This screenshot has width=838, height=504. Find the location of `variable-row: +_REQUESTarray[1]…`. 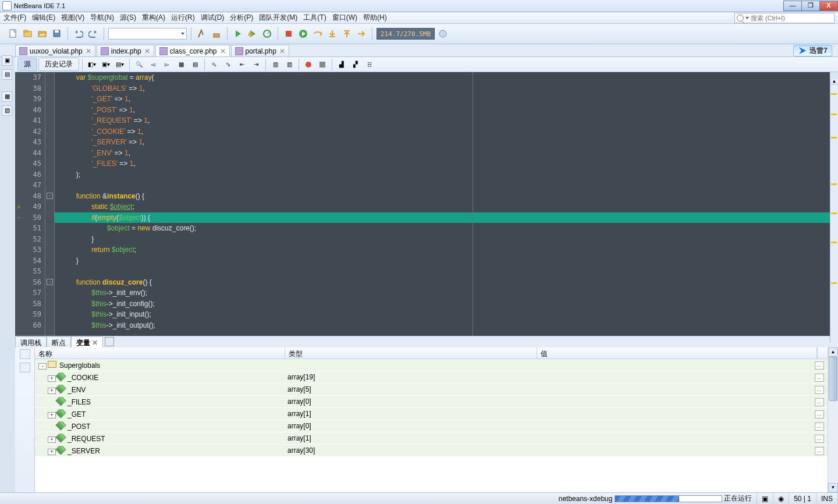

variable-row: +_REQUESTarray[1]… is located at coordinates (431, 439).